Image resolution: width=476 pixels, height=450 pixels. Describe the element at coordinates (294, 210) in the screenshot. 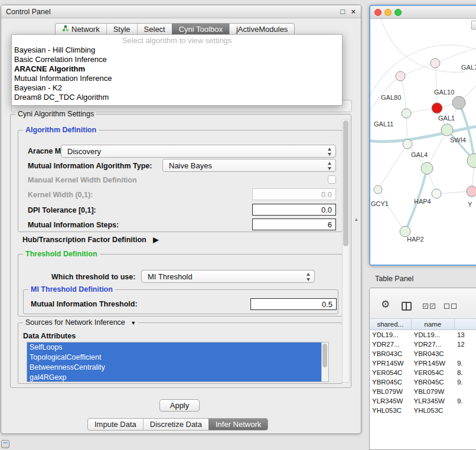

I see `dpi-tolerance-field: 0.0` at that location.